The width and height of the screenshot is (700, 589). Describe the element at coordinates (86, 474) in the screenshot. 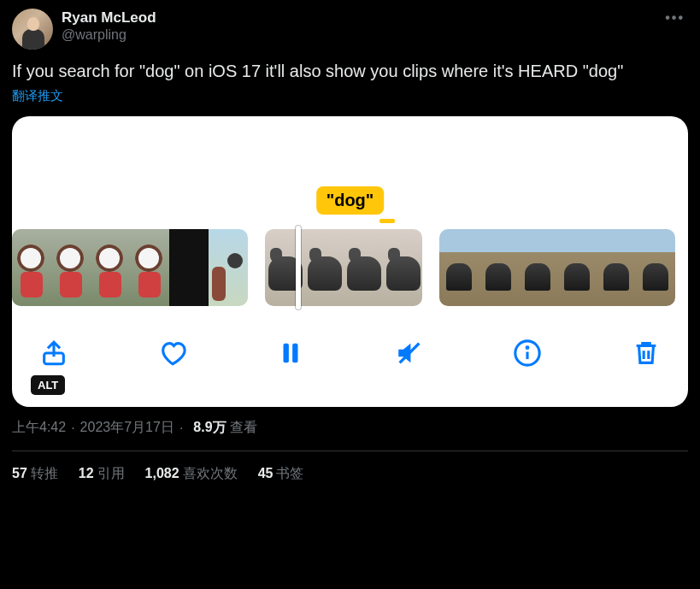

I see `quotes-count: 12` at that location.